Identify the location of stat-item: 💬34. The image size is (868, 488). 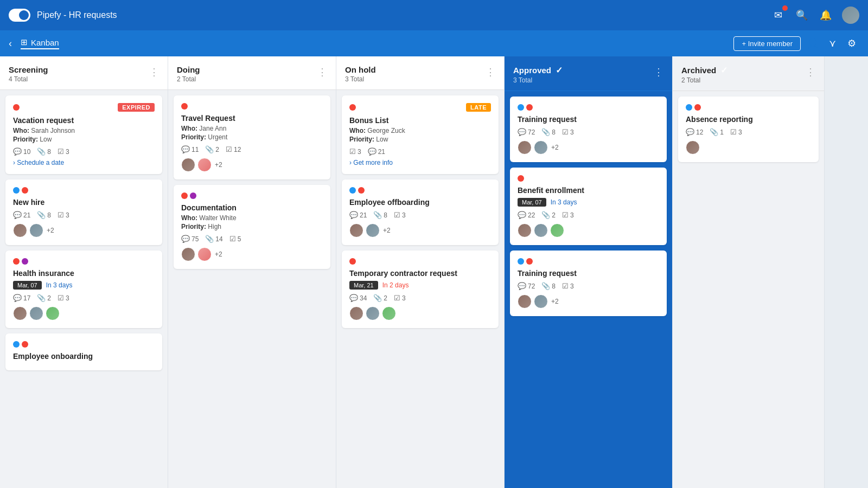
(358, 298).